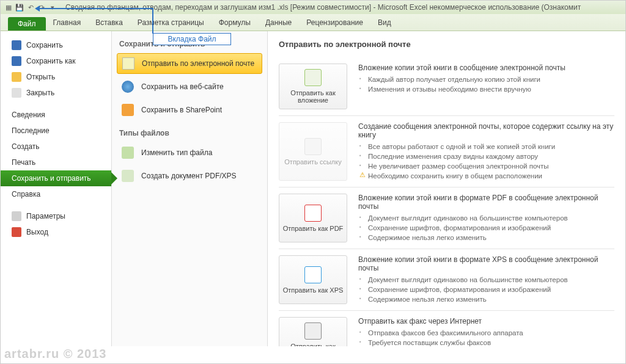  Describe the element at coordinates (128, 153) in the screenshot. I see `filetype-icon` at that location.